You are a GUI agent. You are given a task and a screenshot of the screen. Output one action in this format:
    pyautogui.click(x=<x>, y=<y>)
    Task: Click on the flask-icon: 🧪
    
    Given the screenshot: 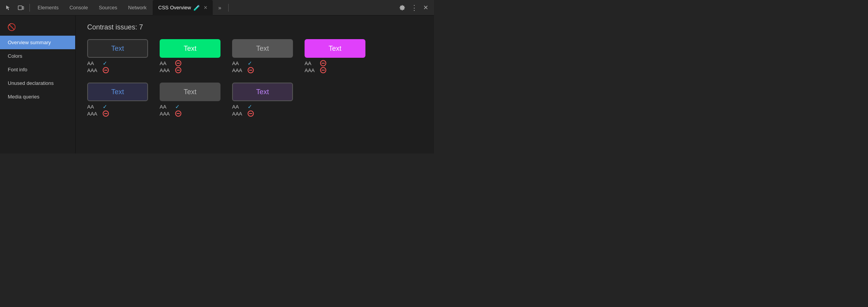 What is the action you would take?
    pyautogui.click(x=197, y=8)
    